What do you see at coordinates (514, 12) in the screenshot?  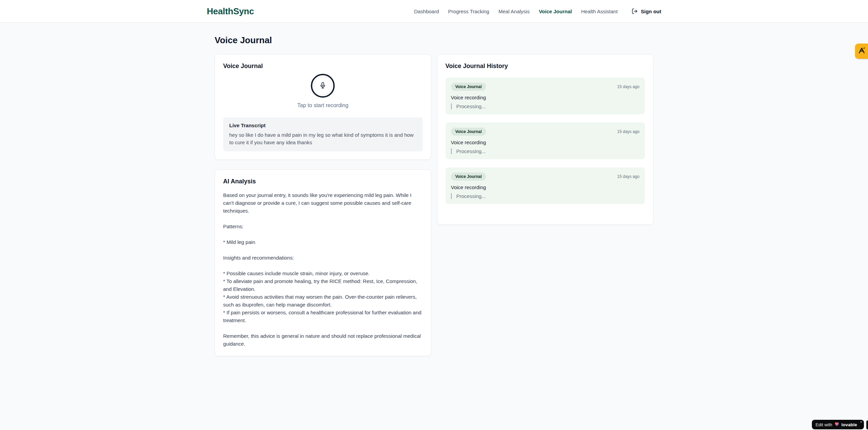 I see `nav-item-meal-analysis: Meal Analysis` at bounding box center [514, 12].